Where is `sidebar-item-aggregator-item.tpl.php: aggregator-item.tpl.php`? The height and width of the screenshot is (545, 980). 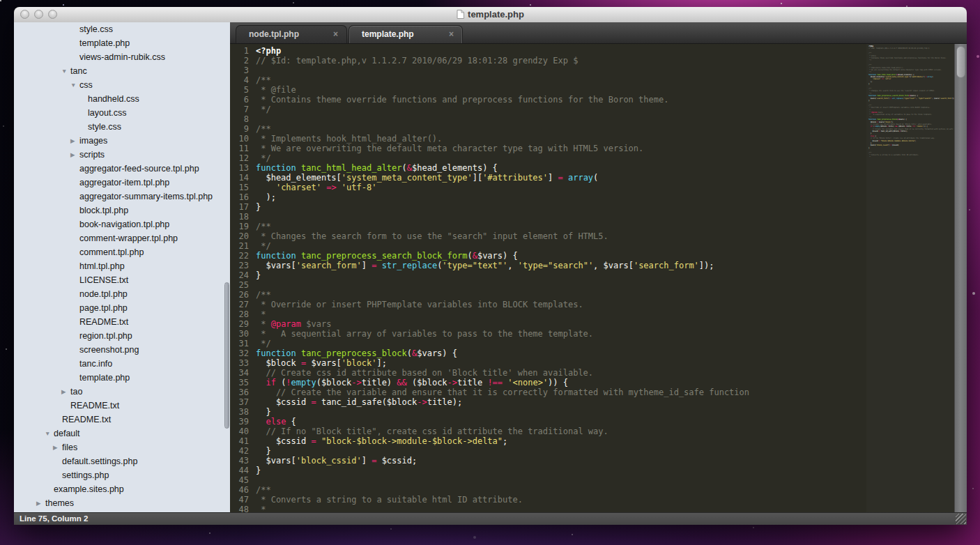 sidebar-item-aggregator-item.tpl.php: aggregator-item.tpl.php is located at coordinates (122, 183).